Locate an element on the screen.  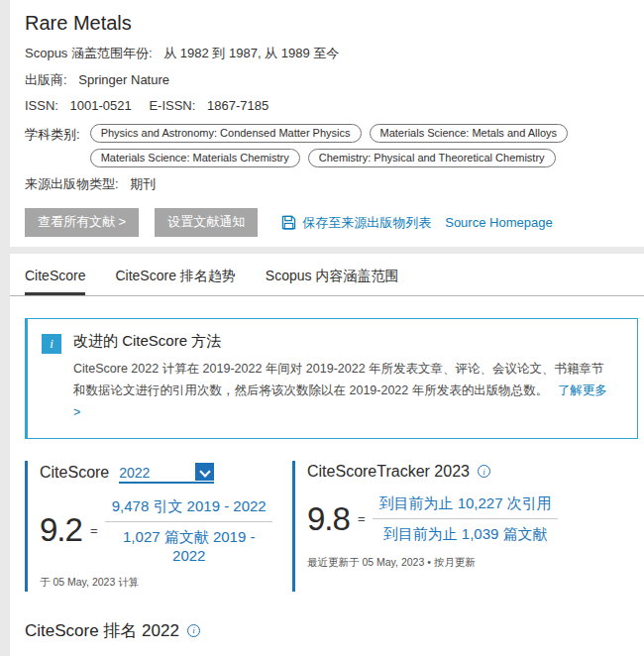
eissn-label: E-ISSN: is located at coordinates (172, 105).